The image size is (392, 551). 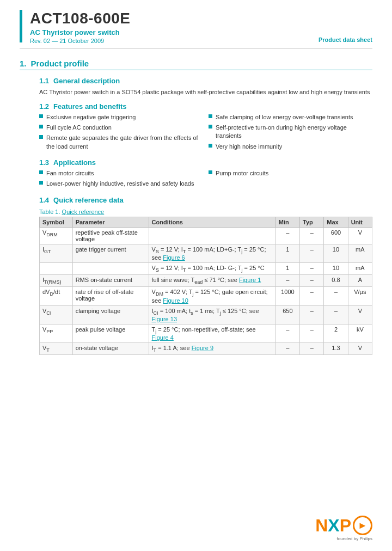 What do you see at coordinates (291, 180) in the screenshot?
I see `applications-col-2: Pump motor circuits` at bounding box center [291, 180].